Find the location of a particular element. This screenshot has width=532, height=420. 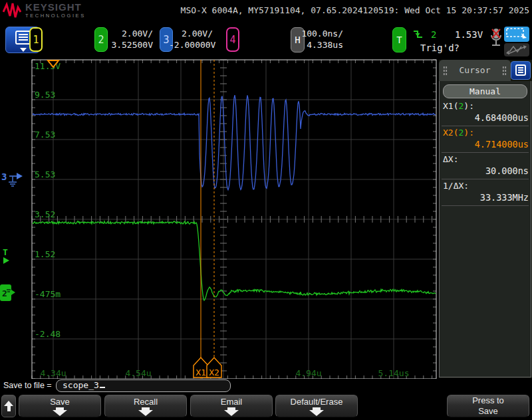

trigger-level: 1.53V is located at coordinates (469, 35).